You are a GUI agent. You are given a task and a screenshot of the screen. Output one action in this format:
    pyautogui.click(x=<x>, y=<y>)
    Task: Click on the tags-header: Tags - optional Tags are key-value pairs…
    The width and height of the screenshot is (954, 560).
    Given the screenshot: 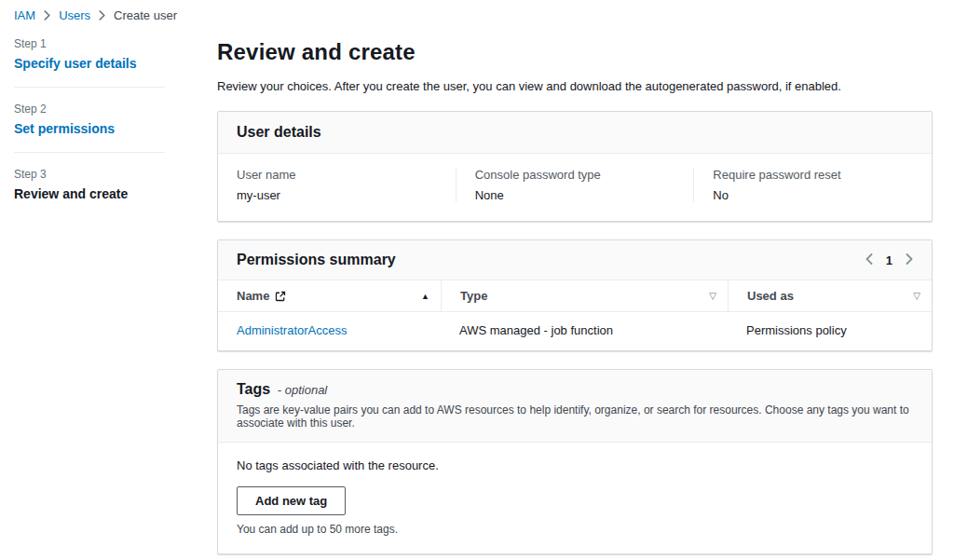 What is the action you would take?
    pyautogui.click(x=575, y=406)
    